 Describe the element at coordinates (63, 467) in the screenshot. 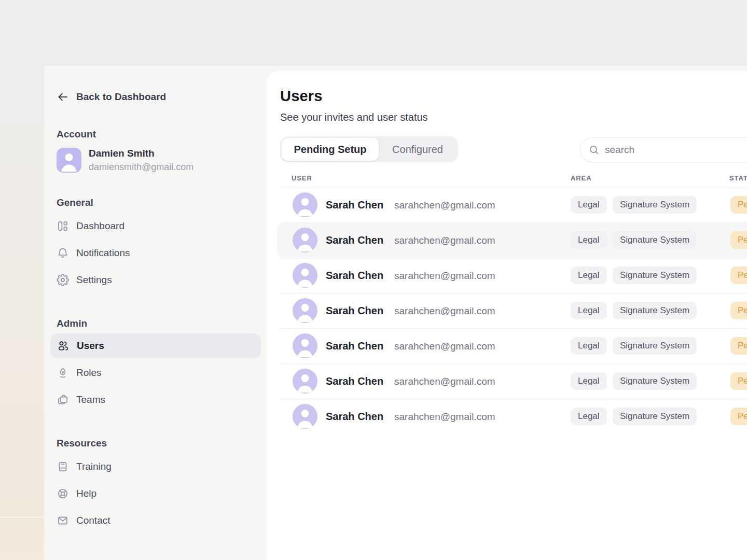

I see `book-icon` at that location.